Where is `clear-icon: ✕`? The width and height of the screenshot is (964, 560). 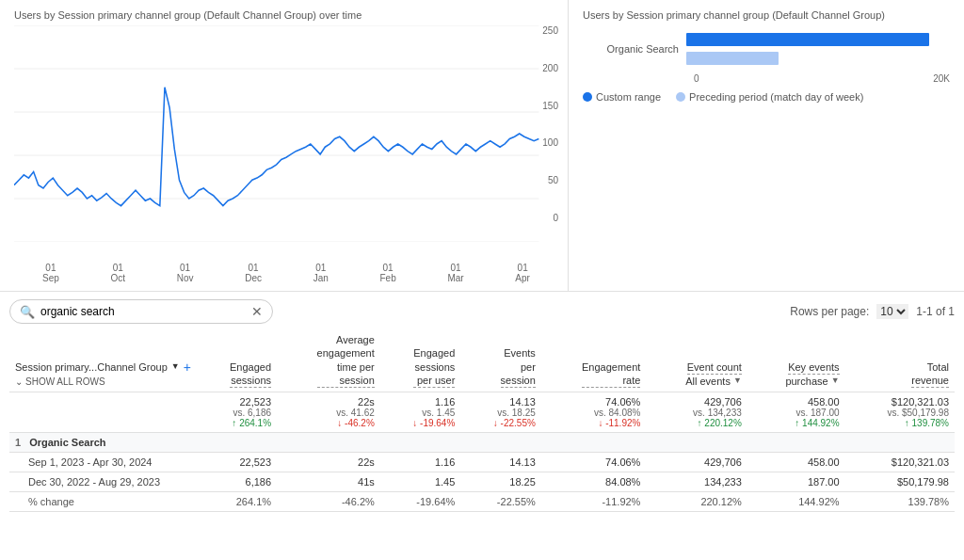
clear-icon: ✕ is located at coordinates (257, 312).